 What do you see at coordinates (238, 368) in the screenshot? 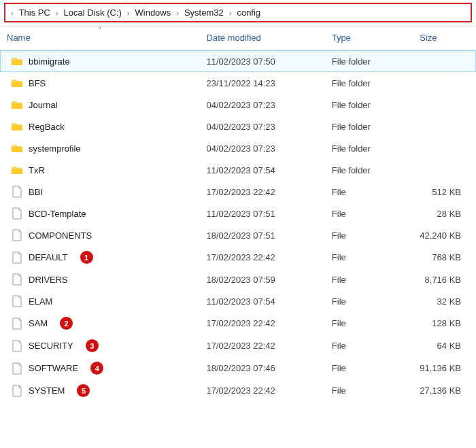
I see `table-row: SOFTWARE418/02/2023 07:46File91,136 KB` at bounding box center [238, 368].